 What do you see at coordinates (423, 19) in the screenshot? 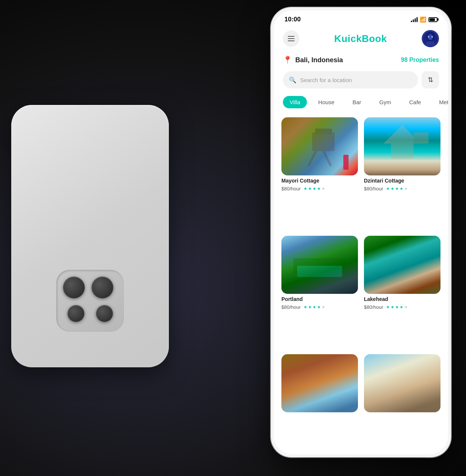
I see `wifi-icon: 📶` at bounding box center [423, 19].